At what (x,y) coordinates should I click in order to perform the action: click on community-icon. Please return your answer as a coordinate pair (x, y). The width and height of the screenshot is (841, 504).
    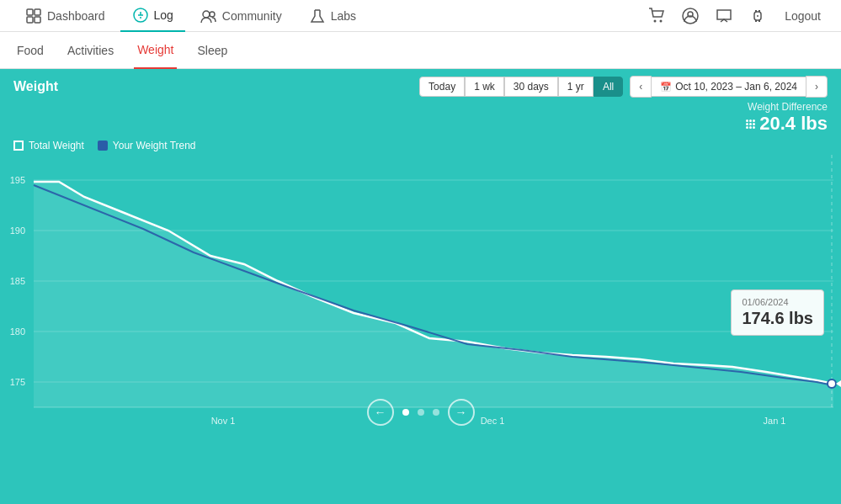
    Looking at the image, I should click on (209, 16).